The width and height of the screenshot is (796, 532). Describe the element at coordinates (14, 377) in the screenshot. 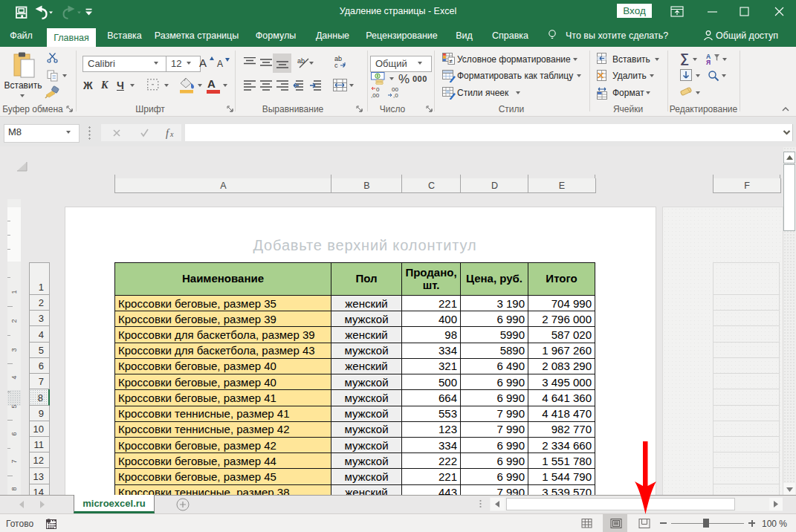

I see `svg-text: 4` at that location.